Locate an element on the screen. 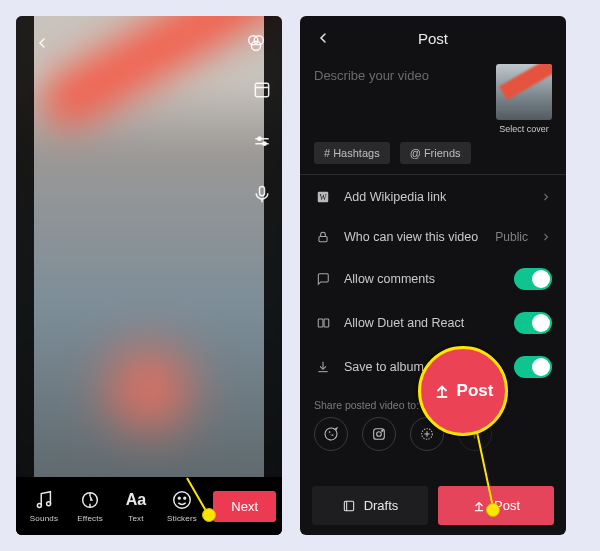 This screenshot has height=551, width=600. filters-icon is located at coordinates (256, 43).